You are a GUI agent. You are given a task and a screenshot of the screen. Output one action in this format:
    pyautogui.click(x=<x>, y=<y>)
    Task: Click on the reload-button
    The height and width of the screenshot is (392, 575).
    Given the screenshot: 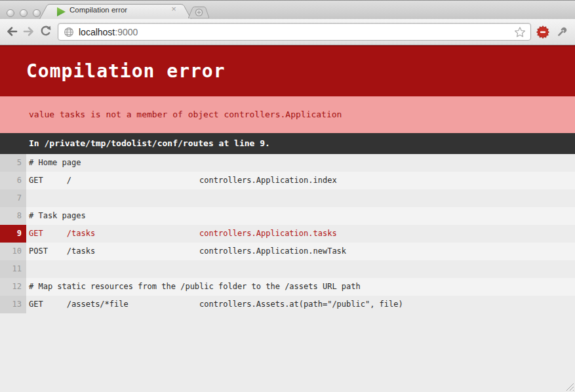 What is the action you would take?
    pyautogui.click(x=46, y=31)
    